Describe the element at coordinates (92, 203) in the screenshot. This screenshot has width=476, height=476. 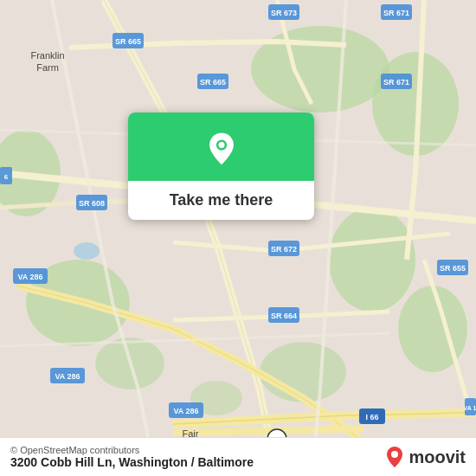
I see `svg-text: SR 608` at that location.